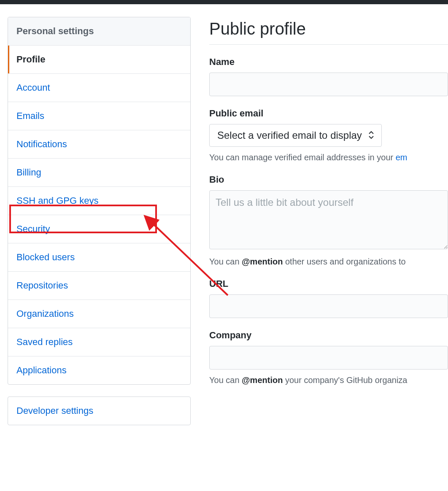 This screenshot has width=448, height=491. What do you see at coordinates (371, 136) in the screenshot?
I see `chevron-up-down-icon` at bounding box center [371, 136].